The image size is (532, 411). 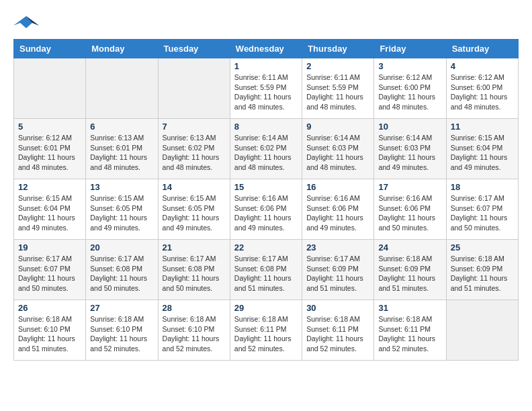 What do you see at coordinates (482, 89) in the screenshot?
I see `day-cell-4: 4Sunrise: 6:12 AMSunset: 6:00 PMDaylight…` at bounding box center [482, 89].